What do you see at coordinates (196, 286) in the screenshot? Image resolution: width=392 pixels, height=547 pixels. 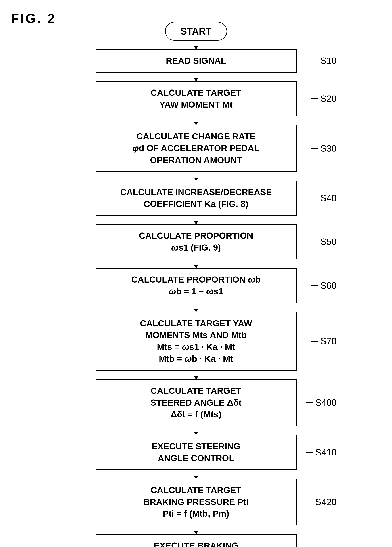 I see `s60-box: CALCULATE PROPORTION ωbωb = 1 − ωs1` at bounding box center [196, 286].